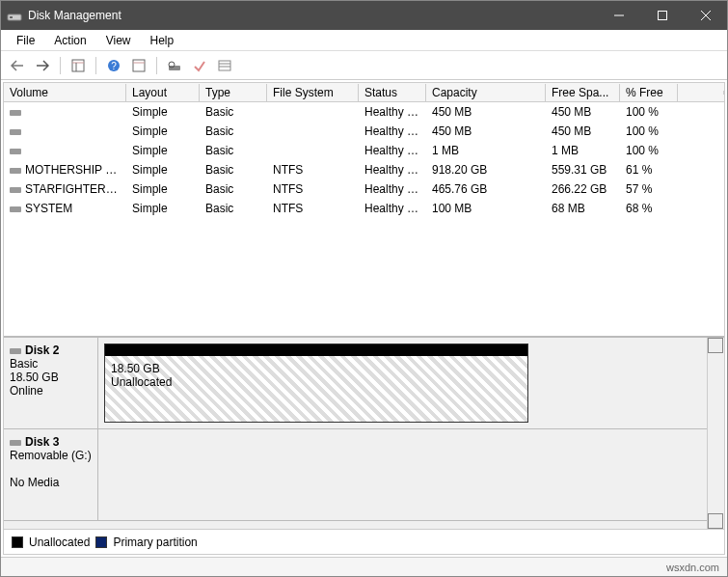 Image resolution: width=728 pixels, height=577 pixels. I want to click on disk2-unallocated-partition: 18.50 GB Unallocated, so click(316, 383).